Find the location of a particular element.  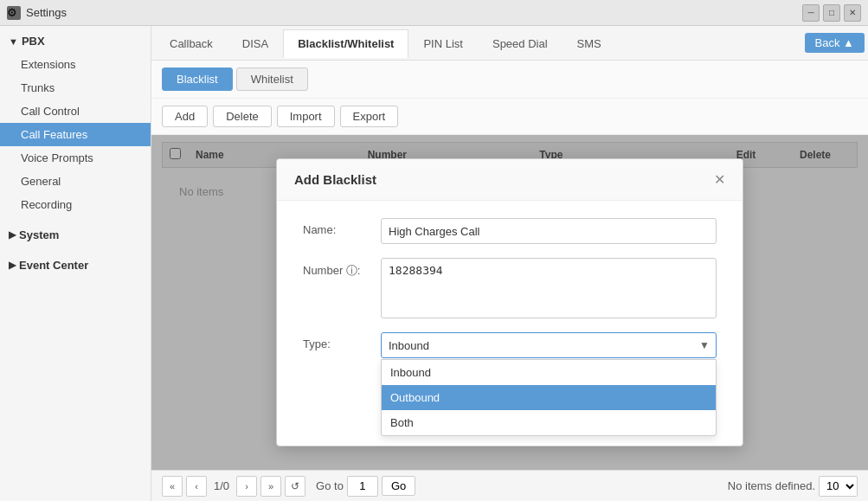

sidebar-group-pbx: ▼ PBX Extensions Trunks Call Control Cal… is located at coordinates (75, 123).